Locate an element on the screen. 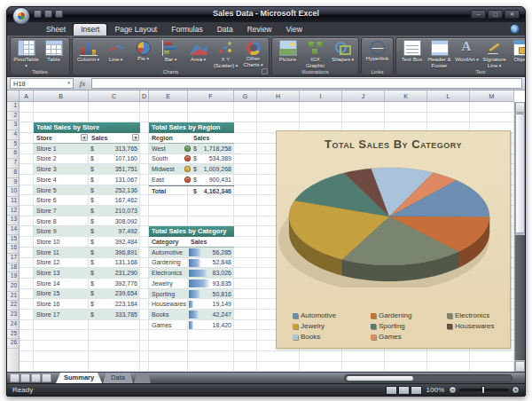 Image resolution: width=532 pixels, height=401 pixels. row-header-24: 24 is located at coordinates (12, 325).